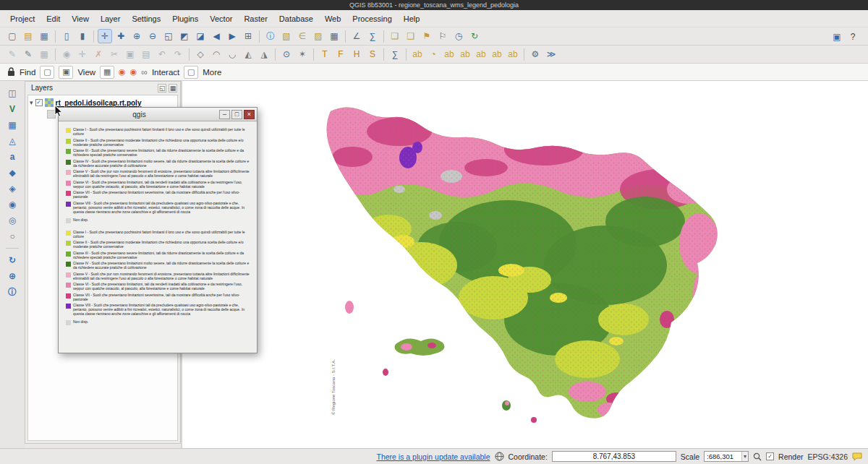 Image resolution: width=868 pixels, height=464 pixels. I want to click on new-bookmark-icon: ⚑, so click(427, 36).